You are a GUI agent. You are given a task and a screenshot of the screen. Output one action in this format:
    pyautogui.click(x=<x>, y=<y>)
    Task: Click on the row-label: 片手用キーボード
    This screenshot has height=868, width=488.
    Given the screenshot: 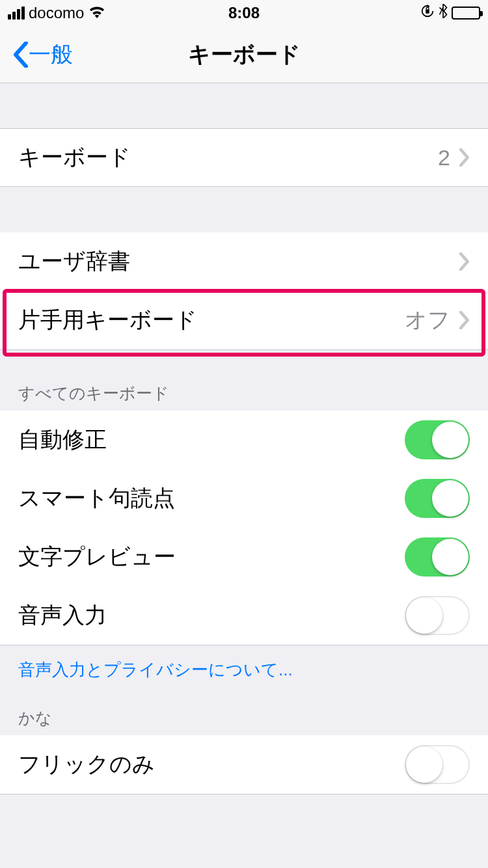 What is the action you would take?
    pyautogui.click(x=211, y=320)
    